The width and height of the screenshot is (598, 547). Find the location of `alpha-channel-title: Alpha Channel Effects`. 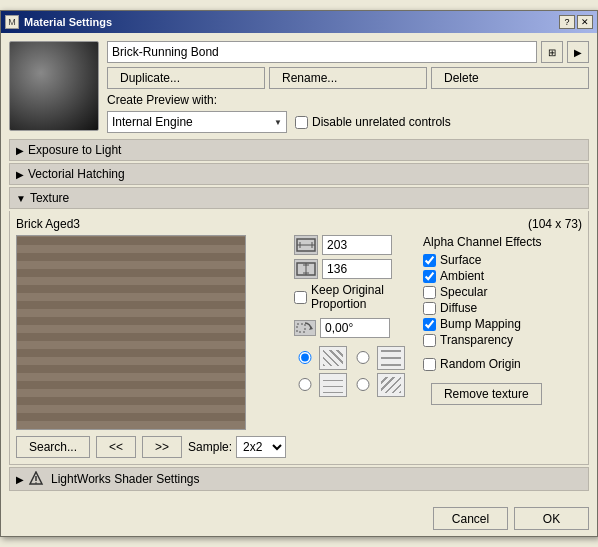

alpha-channel-title: Alpha Channel Effects is located at coordinates (482, 242).